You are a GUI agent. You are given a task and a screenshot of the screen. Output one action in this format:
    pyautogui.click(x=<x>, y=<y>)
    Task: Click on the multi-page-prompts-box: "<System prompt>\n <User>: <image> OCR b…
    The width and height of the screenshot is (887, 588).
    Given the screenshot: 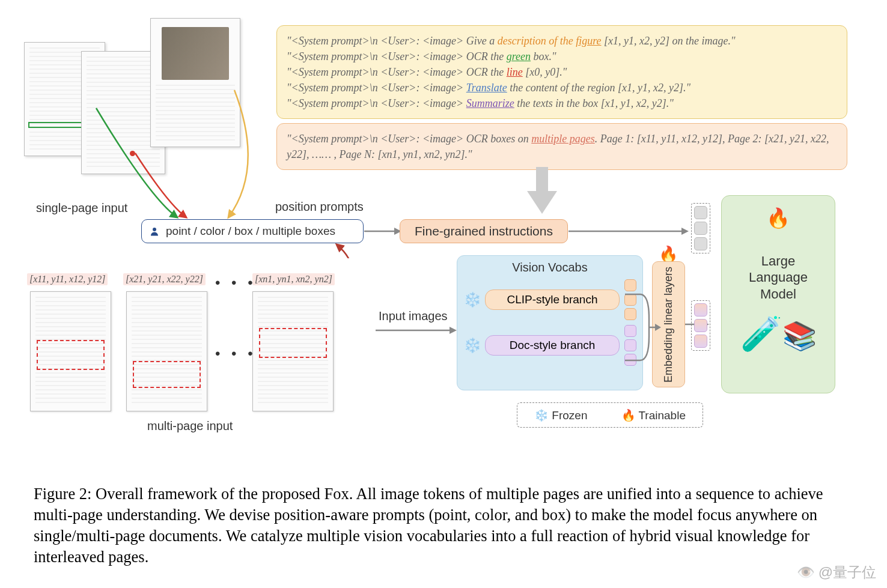 What is the action you would take?
    pyautogui.click(x=562, y=147)
    